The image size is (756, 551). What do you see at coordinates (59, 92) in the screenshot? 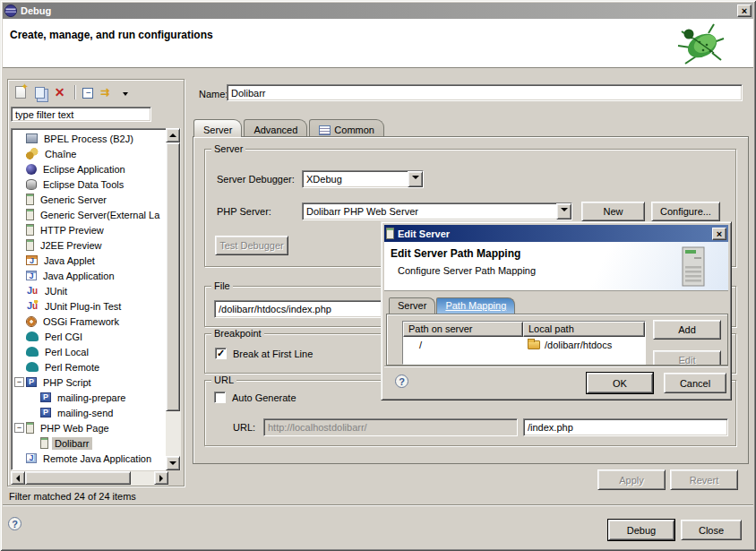
I see `delete-configuration-icon: ✕` at bounding box center [59, 92].